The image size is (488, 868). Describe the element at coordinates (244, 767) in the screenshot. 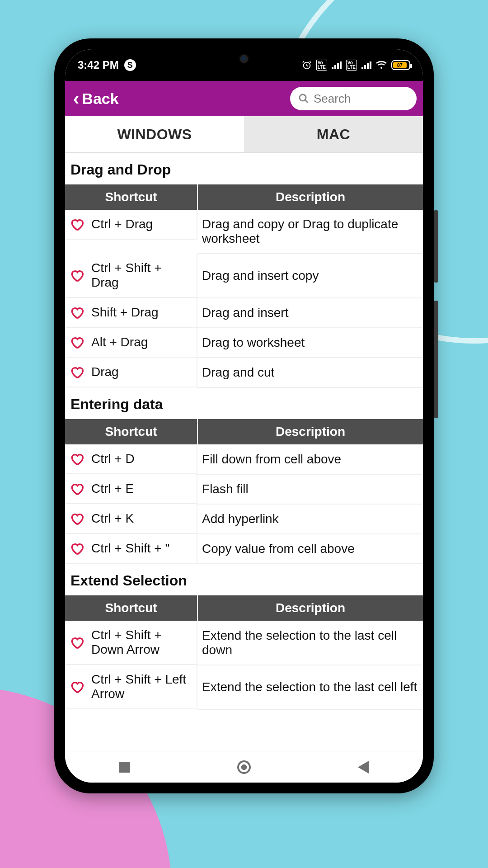

I see `android-nav-bar` at that location.